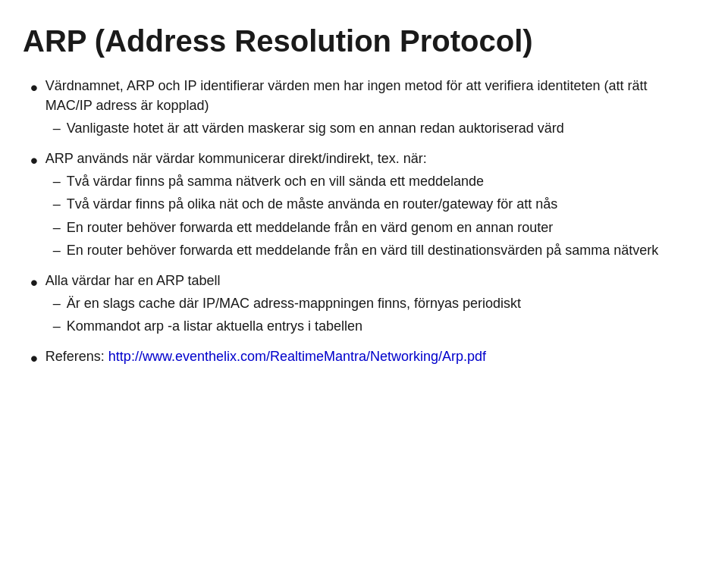  I want to click on list-item-referens: • Referens: http://www.eventhelix.com/Re…, so click(364, 361).